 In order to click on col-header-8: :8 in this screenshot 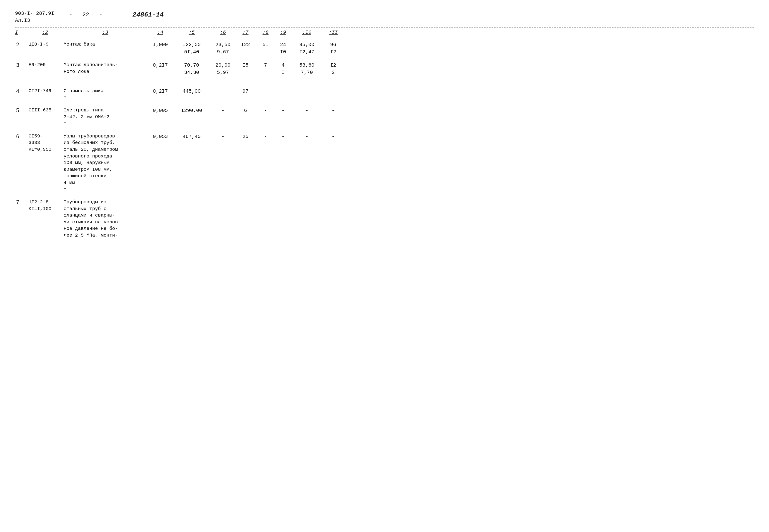, I will do `click(265, 33)`.